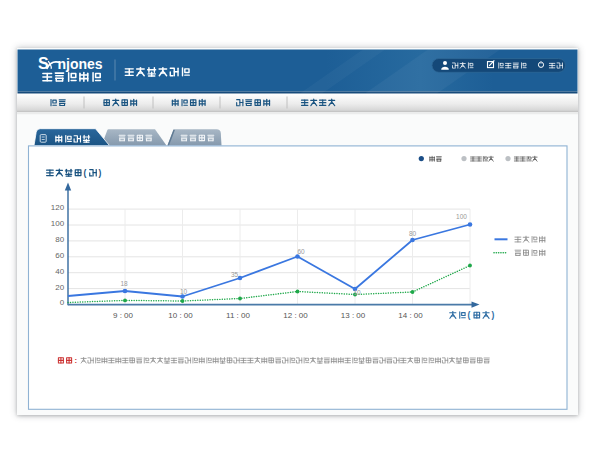 This screenshot has height=450, width=600. Describe the element at coordinates (60, 288) in the screenshot. I see `svg-text: 20` at that location.